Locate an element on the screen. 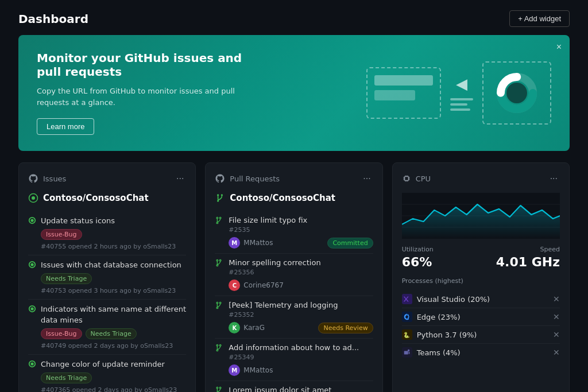  speed-stat: Speed 4.01 GHz is located at coordinates (528, 257).